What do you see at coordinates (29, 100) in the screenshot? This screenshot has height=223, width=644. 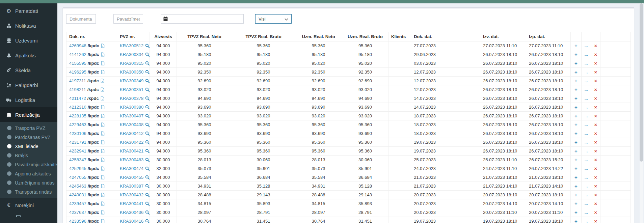 I see `sidebar-item-logistika: Loģistika` at bounding box center [29, 100].